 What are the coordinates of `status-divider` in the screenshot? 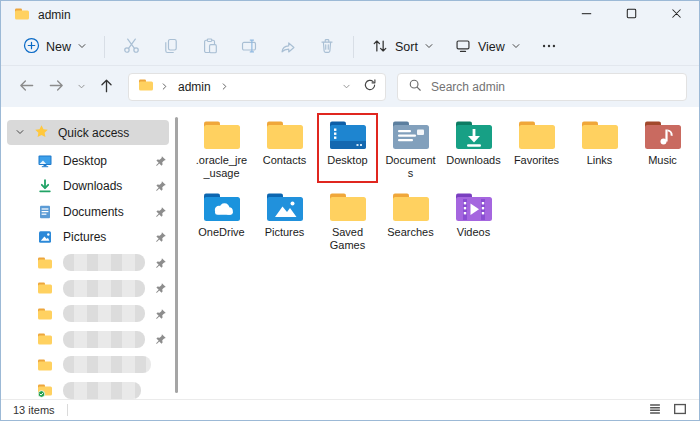 It's located at (68, 410).